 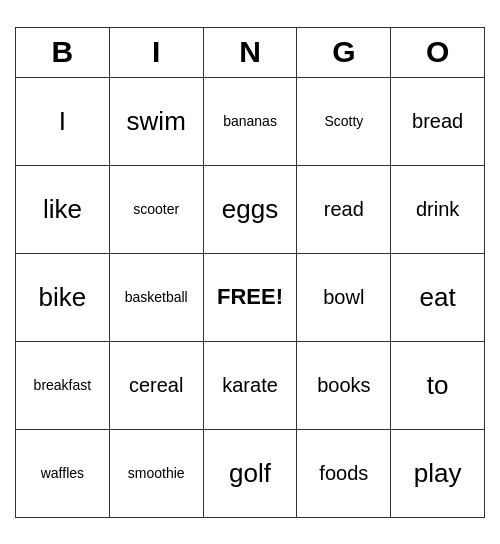 What do you see at coordinates (250, 385) in the screenshot?
I see `bingo-cell-3-2: karate` at bounding box center [250, 385].